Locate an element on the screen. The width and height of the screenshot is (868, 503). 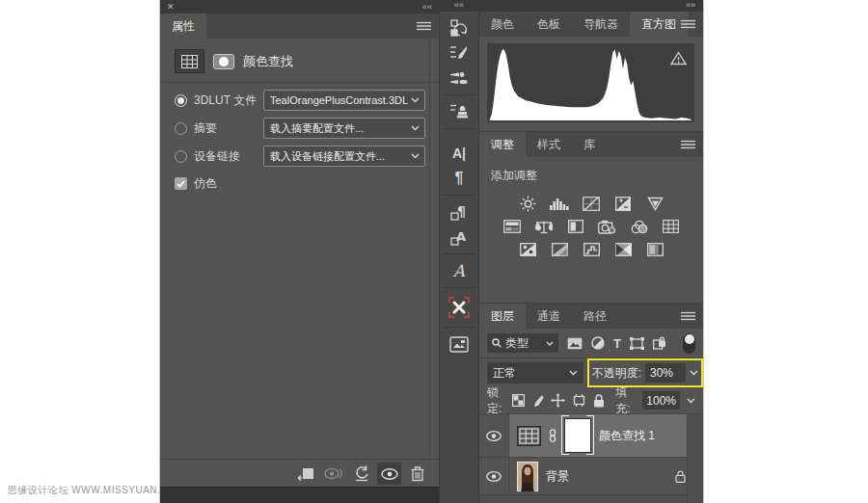
delete-icon is located at coordinates (417, 474).